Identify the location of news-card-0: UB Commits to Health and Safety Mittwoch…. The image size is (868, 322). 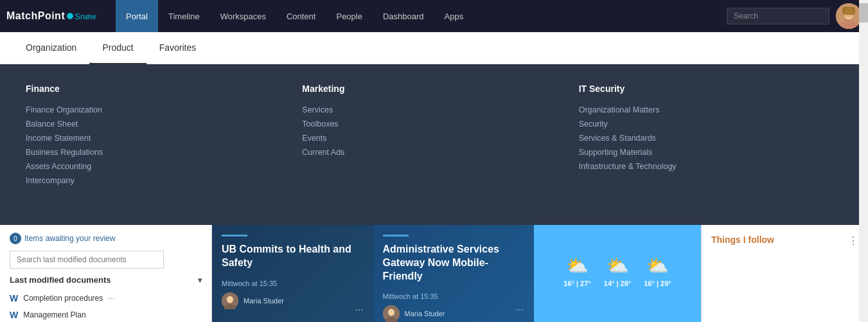
(293, 274).